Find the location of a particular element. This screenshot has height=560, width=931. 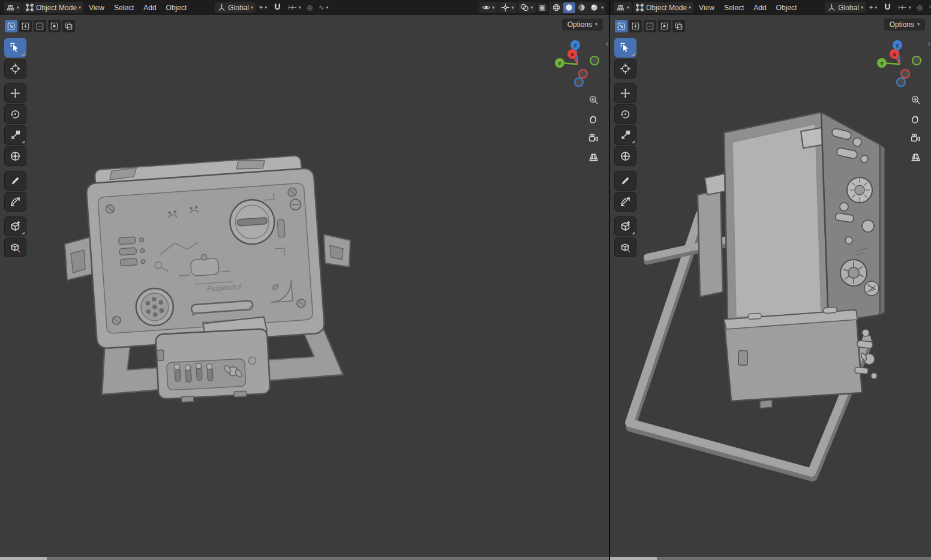

rendered-sphere-icon is located at coordinates (594, 7).